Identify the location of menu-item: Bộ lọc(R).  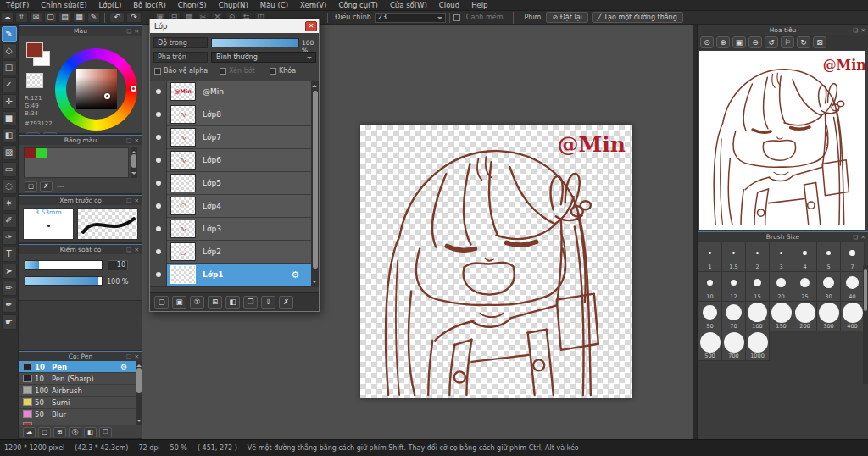
(149, 5).